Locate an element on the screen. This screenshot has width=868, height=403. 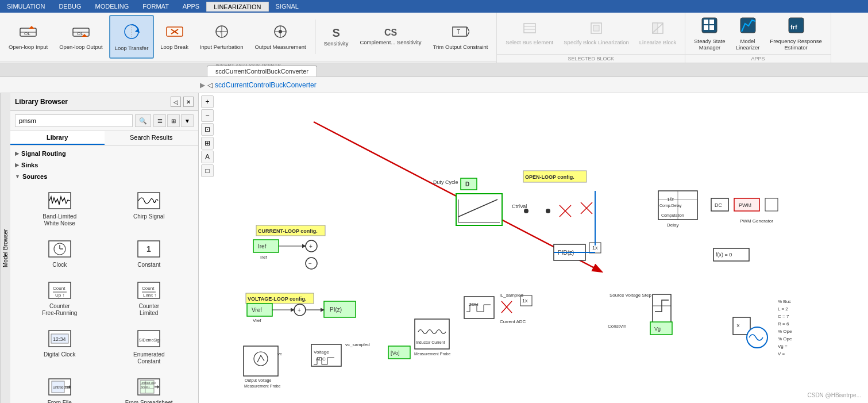
svg-text: Up ↑ is located at coordinates (60, 295).